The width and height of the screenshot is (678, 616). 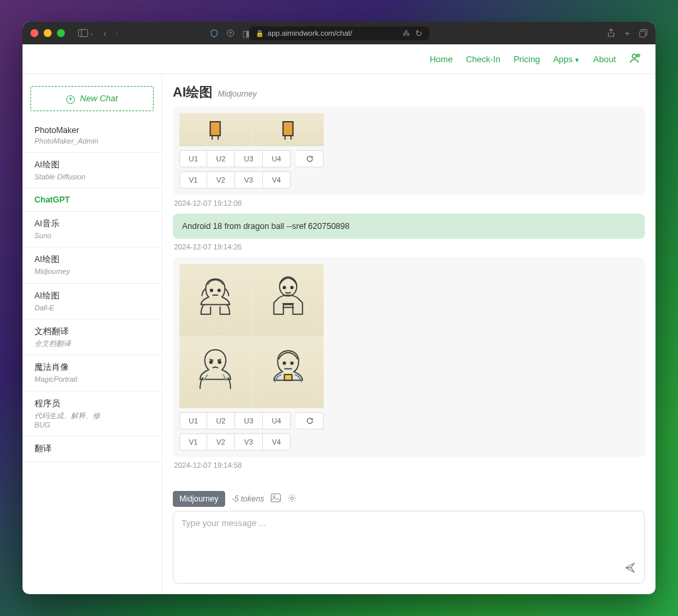 What do you see at coordinates (215, 33) in the screenshot?
I see `shield-icon` at bounding box center [215, 33].